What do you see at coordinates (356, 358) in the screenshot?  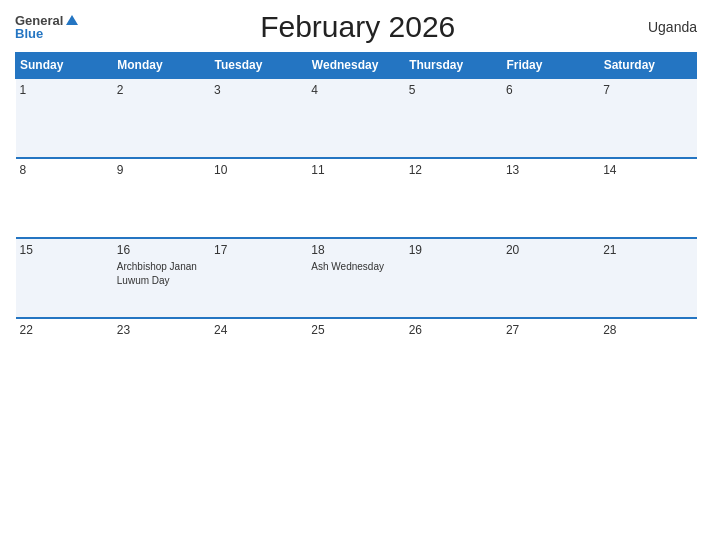 I see `calendar-week-row: 22232425262728` at bounding box center [356, 358].